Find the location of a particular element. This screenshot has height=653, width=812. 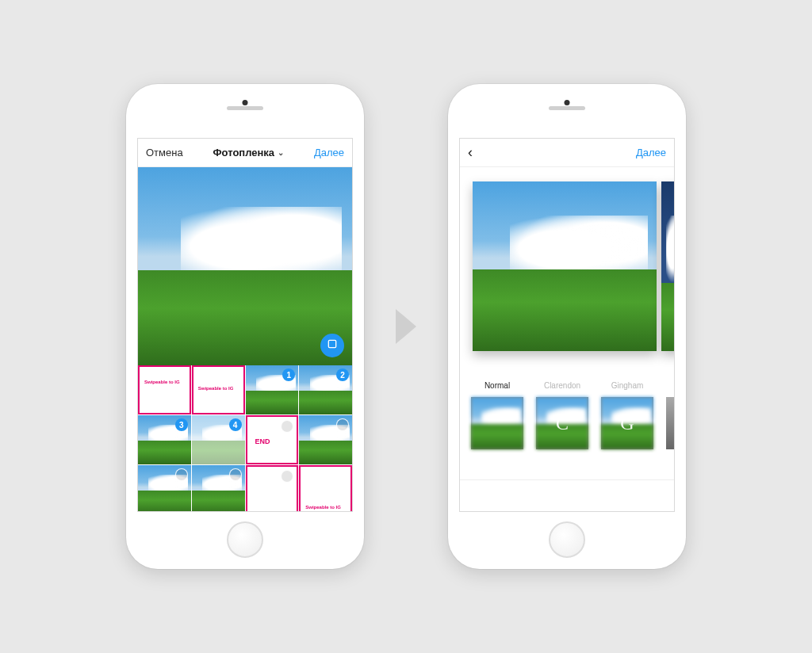

grid-thumb: 3 is located at coordinates (165, 440).